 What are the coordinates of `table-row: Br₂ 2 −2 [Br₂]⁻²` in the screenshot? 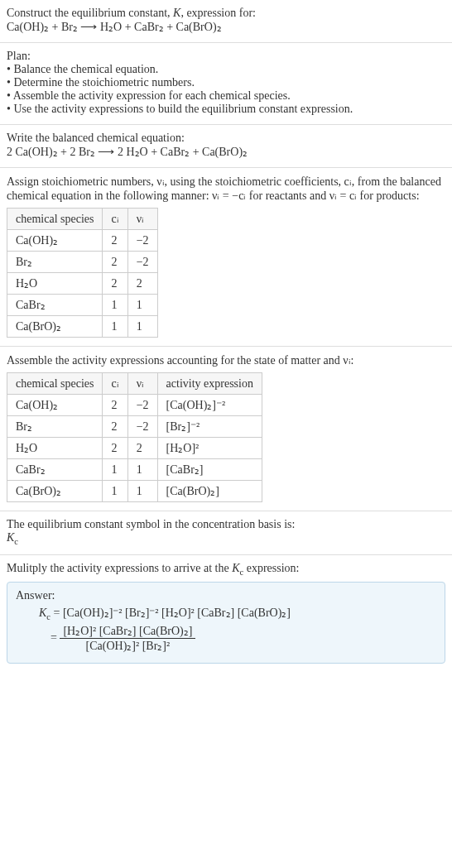 It's located at (135, 427).